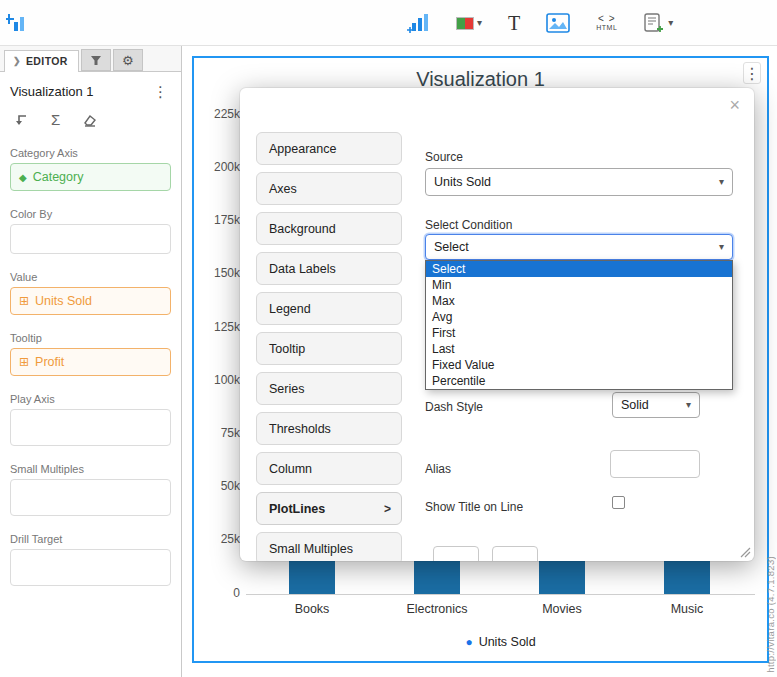 This screenshot has width=777, height=677. What do you see at coordinates (329, 508) in the screenshot?
I see `tab-plotlines: PlotLines >` at bounding box center [329, 508].